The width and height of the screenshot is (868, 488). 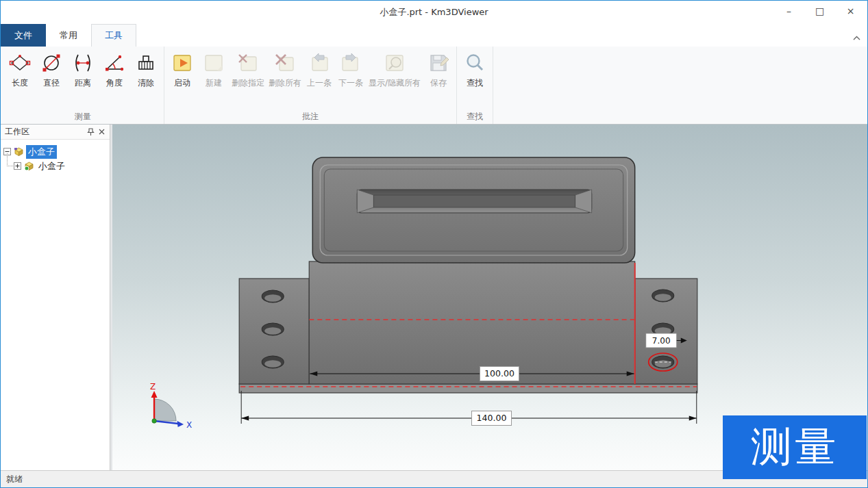 I want to click on axes-triad: Z X, so click(x=171, y=406).